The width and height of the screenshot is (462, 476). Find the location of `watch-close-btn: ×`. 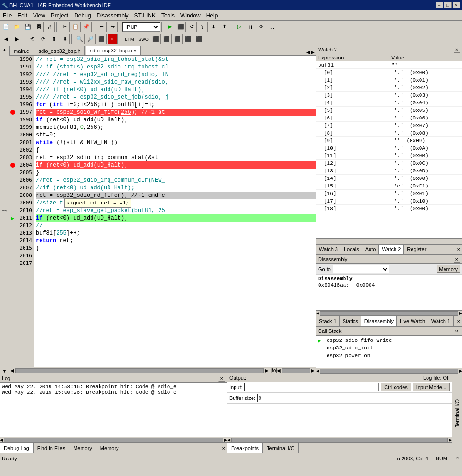

watch-close-btn: × is located at coordinates (457, 50).